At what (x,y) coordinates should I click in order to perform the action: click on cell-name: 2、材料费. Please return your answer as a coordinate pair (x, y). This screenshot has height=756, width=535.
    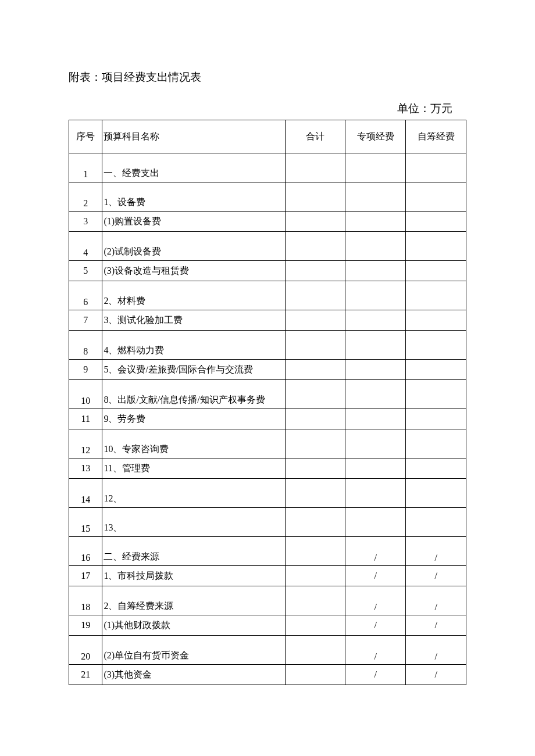
    Looking at the image, I should click on (194, 296).